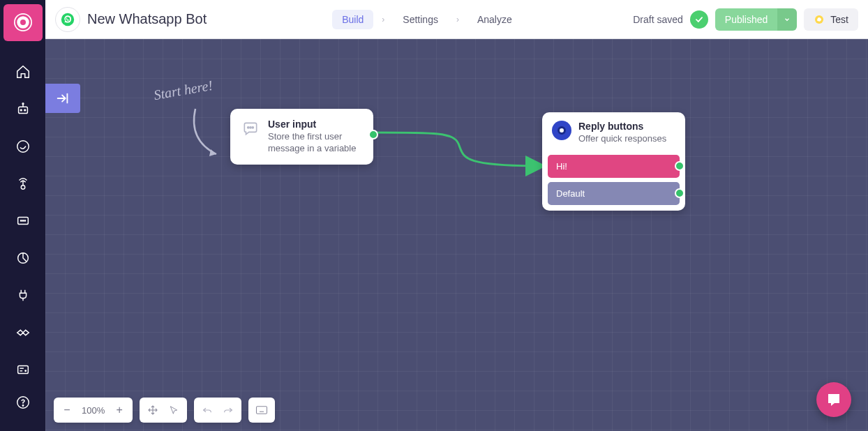 Image resolution: width=868 pixels, height=431 pixels. What do you see at coordinates (262, 410) in the screenshot?
I see `keyboard-shortcuts-button` at bounding box center [262, 410].